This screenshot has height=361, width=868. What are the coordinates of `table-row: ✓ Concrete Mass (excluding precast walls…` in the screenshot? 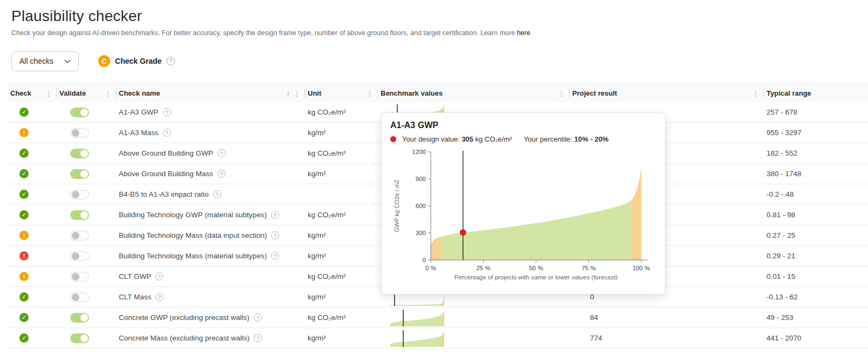 It's located at (438, 338).